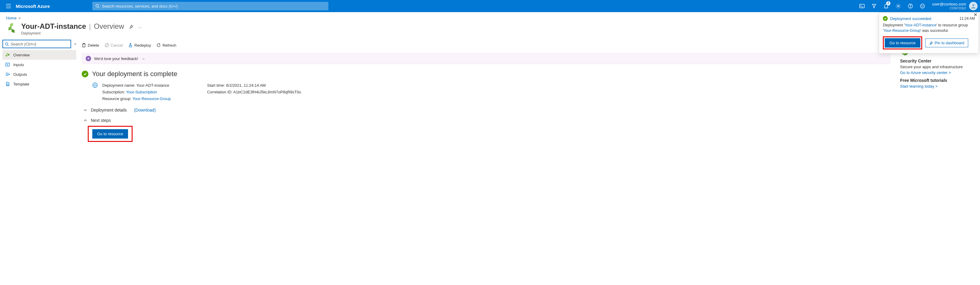  What do you see at coordinates (267, 92) in the screenshot?
I see `correlation-id-value: A1bC2dE3fH4iJ5kL6mN7oP8qR9sT0u` at bounding box center [267, 92].